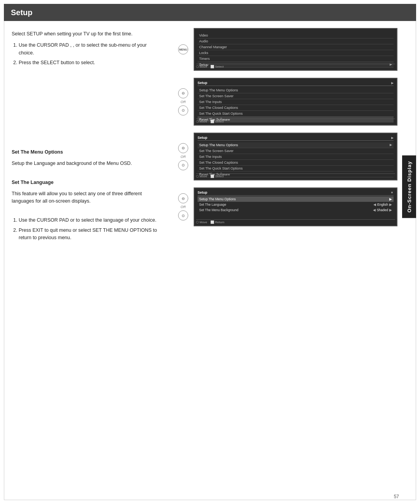 This screenshot has height=504, width=420. Describe the element at coordinates (183, 93) in the screenshot. I see `screen2-ctrl1: ⊖` at that location.